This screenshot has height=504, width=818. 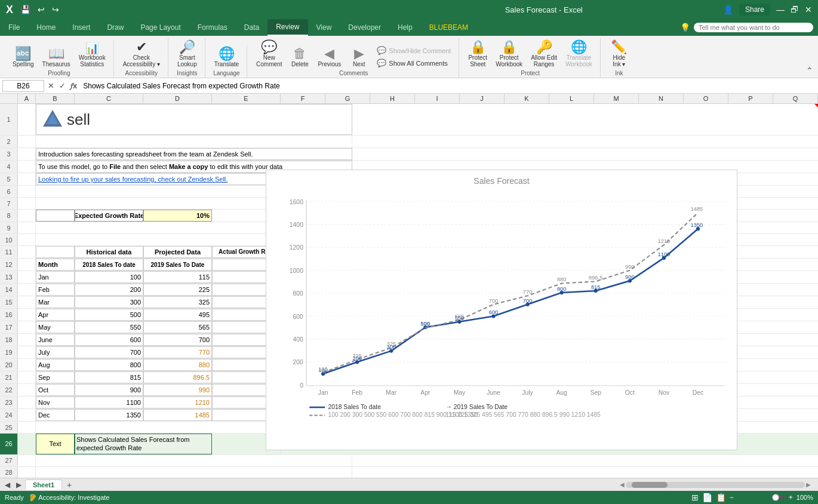 I want to click on cell-B16: Apr, so click(x=55, y=315).